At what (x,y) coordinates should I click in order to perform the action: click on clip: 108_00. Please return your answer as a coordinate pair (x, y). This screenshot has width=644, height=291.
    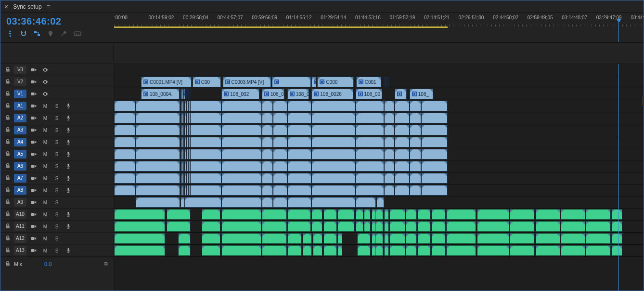
    Looking at the image, I should click on (369, 94).